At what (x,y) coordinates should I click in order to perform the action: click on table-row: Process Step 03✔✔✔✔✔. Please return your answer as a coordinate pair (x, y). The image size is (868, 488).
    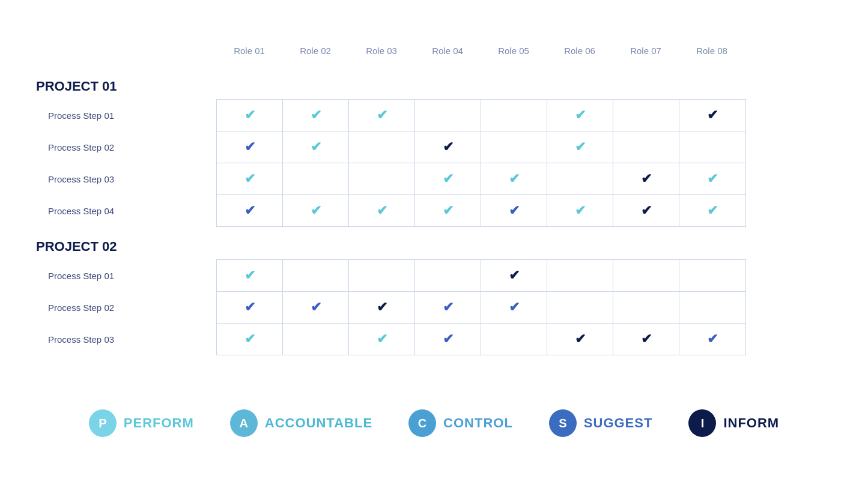
    Looking at the image, I should click on (434, 179).